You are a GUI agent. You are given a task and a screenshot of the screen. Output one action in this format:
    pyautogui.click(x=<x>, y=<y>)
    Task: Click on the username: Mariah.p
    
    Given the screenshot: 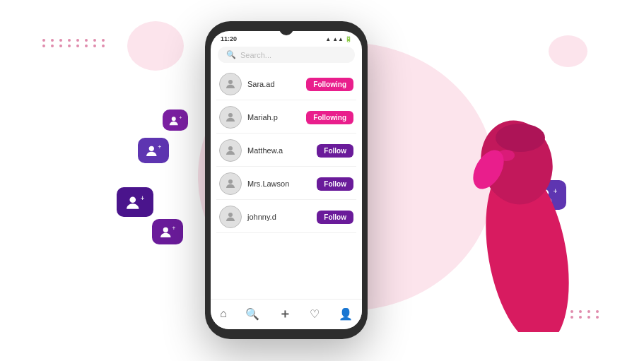 What is the action you would take?
    pyautogui.click(x=274, y=117)
    